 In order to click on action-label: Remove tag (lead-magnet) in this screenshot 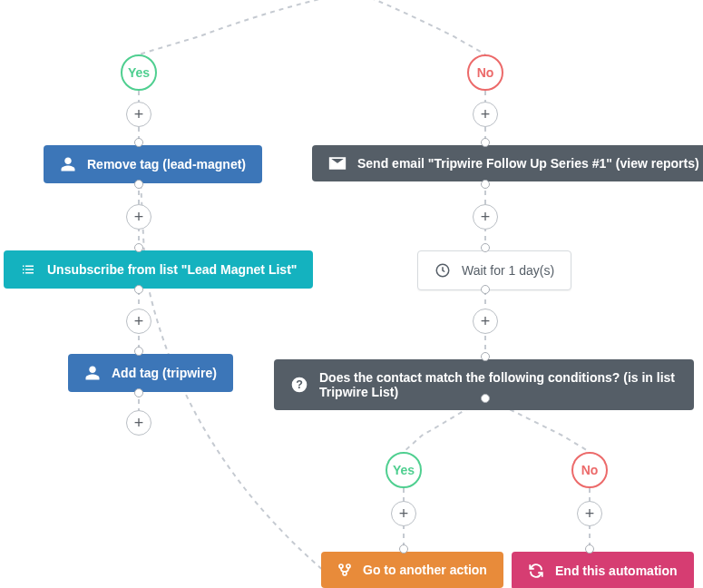, I will do `click(167, 164)`.